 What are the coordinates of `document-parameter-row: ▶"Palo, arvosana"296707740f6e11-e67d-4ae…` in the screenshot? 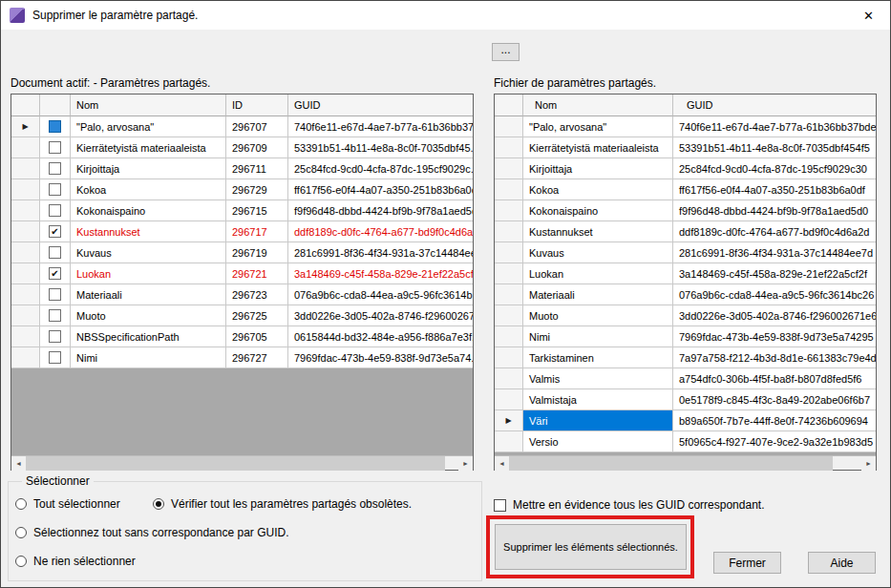 It's located at (243, 127).